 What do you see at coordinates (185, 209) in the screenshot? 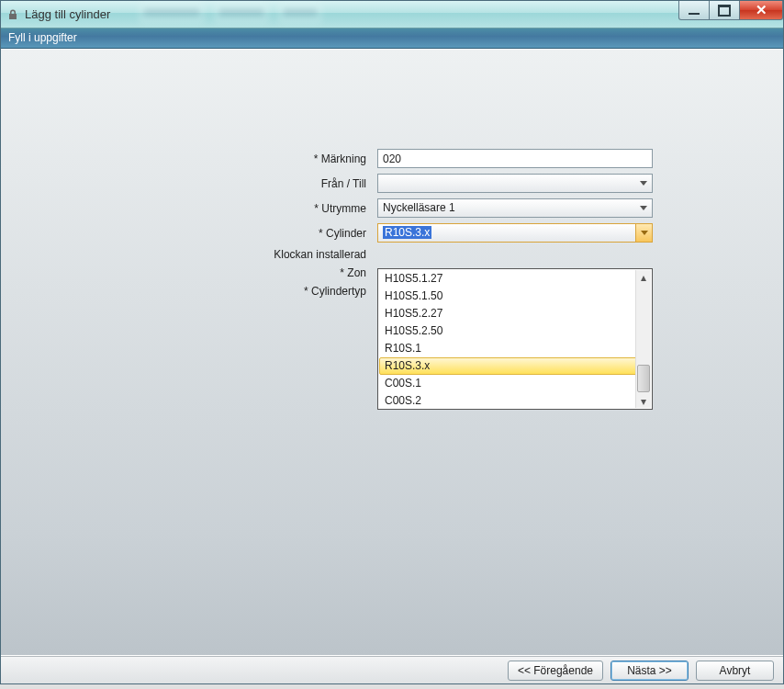
I see `utrymme-label: * Utrymme` at bounding box center [185, 209].